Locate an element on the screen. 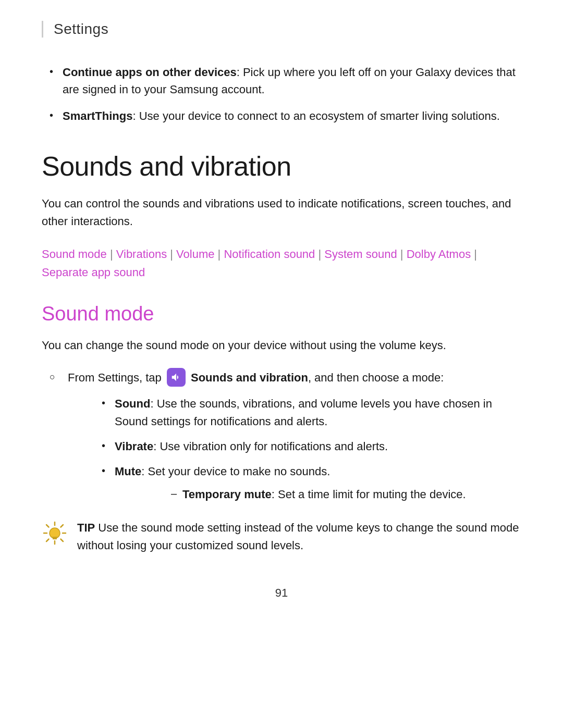 Image resolution: width=563 pixels, height=728 pixels. main-section-description: You can control the sounds and vibration… is located at coordinates (282, 213).